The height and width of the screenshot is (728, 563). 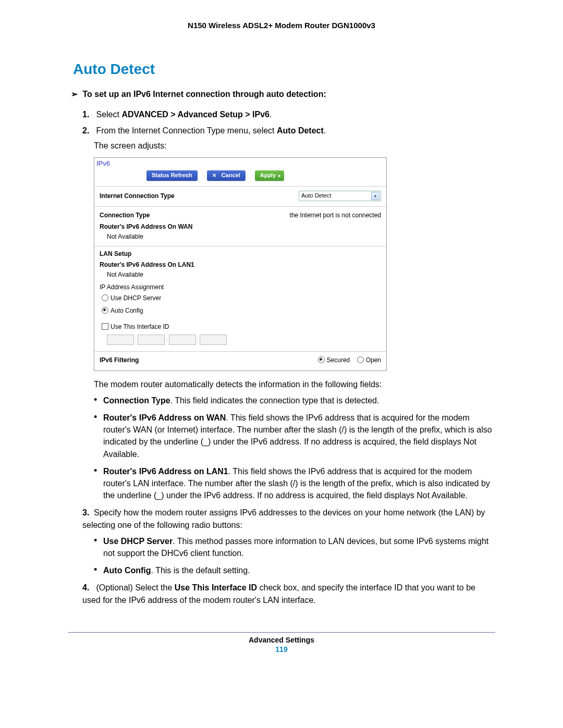 I want to click on step1-path: ADVANCED > Advanced Setup > IPv6, so click(x=195, y=115).